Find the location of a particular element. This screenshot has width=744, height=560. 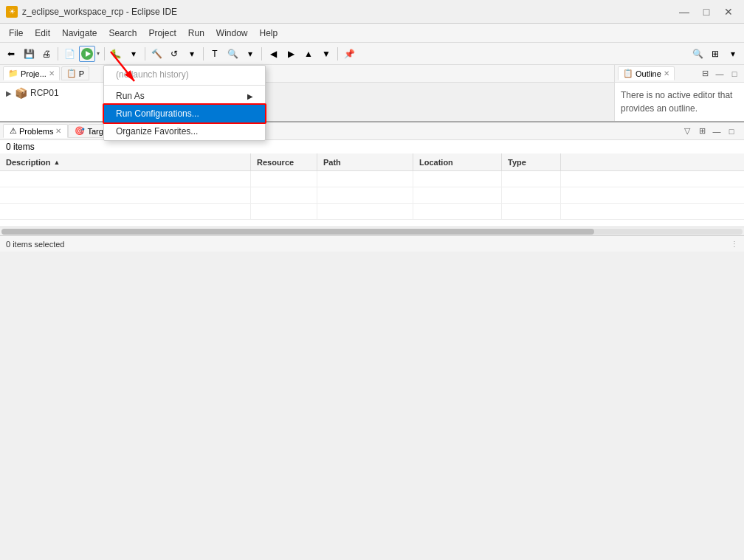

search-area: 🔍 ⊞ ▾ is located at coordinates (715, 54).